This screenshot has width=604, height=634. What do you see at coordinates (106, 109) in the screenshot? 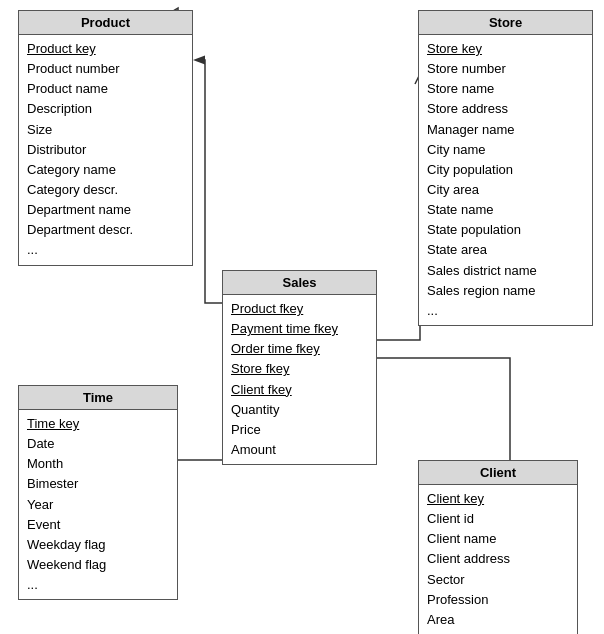
I see `field-description: Description` at bounding box center [106, 109].